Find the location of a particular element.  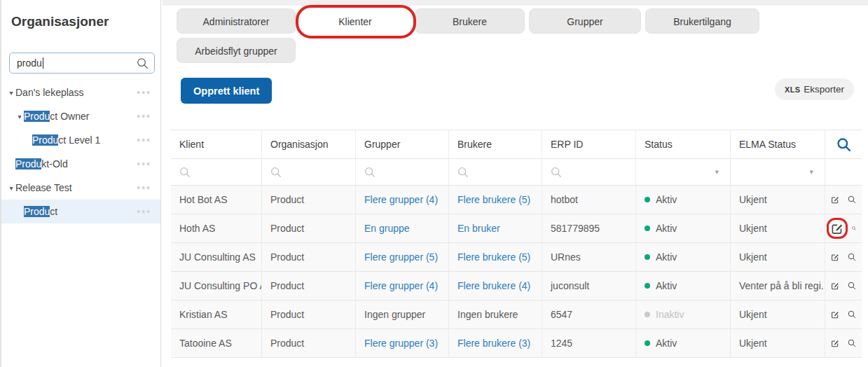

tree-item-release-test: ▾ Release Test ••• is located at coordinates (81, 188).